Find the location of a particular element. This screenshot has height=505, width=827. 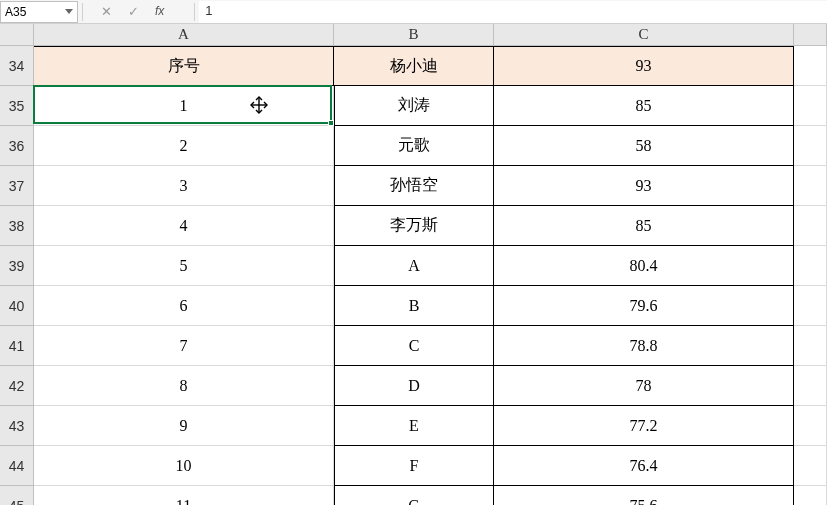

row-header: 39 is located at coordinates (17, 266).